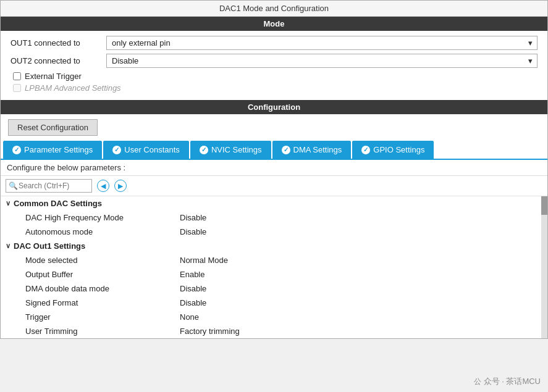  I want to click on item-dma-double-label: DMA double data mode, so click(103, 289).